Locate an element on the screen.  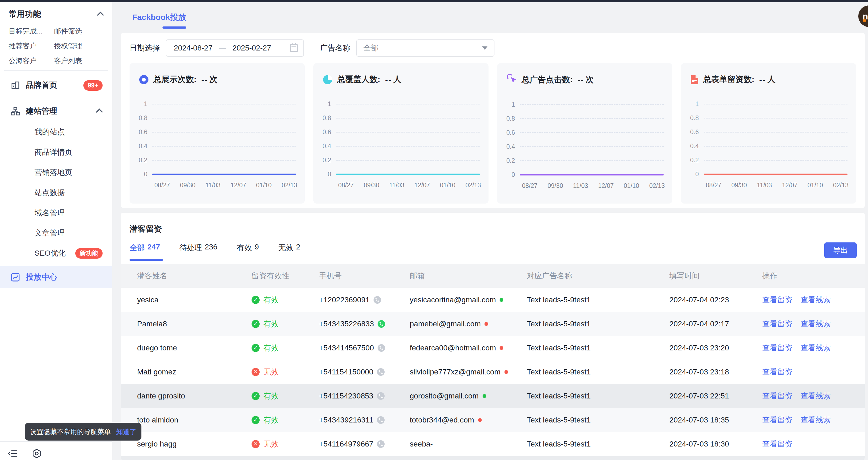
lead-status: ✓有效 is located at coordinates (285, 300).